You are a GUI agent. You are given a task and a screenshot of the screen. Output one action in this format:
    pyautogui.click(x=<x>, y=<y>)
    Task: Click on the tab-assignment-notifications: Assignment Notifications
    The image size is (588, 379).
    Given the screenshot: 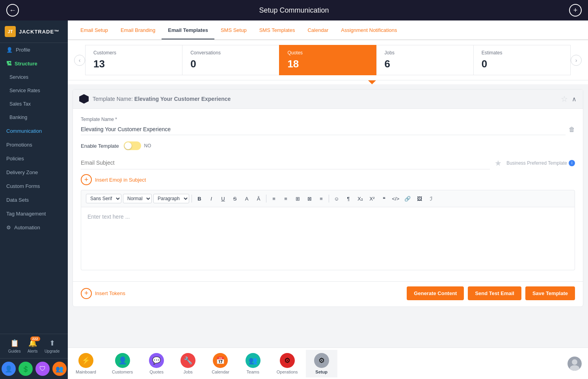 What is the action you would take?
    pyautogui.click(x=369, y=31)
    